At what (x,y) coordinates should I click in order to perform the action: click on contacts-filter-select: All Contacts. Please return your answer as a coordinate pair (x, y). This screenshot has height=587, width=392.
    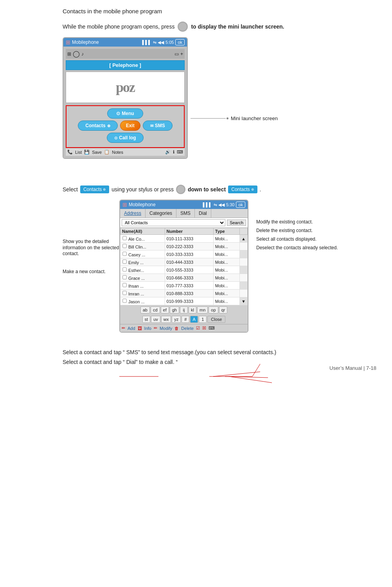
    Looking at the image, I should click on (174, 223).